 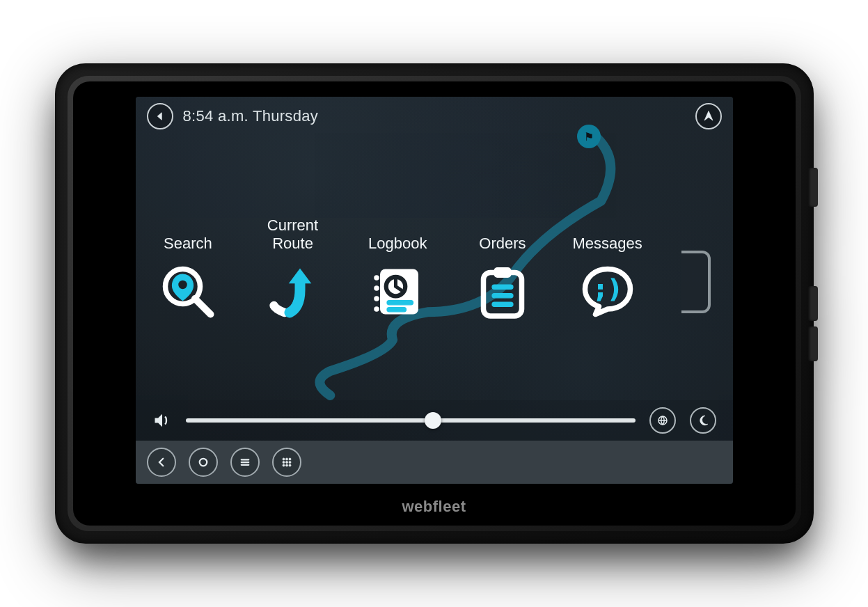 What do you see at coordinates (703, 420) in the screenshot?
I see `moon-icon` at bounding box center [703, 420].